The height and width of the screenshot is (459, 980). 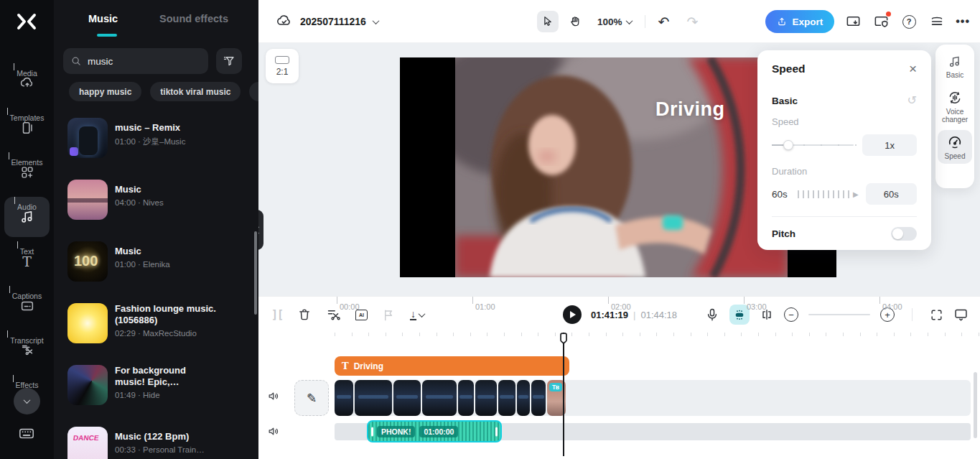 I want to click on duration-bars, so click(x=824, y=194).